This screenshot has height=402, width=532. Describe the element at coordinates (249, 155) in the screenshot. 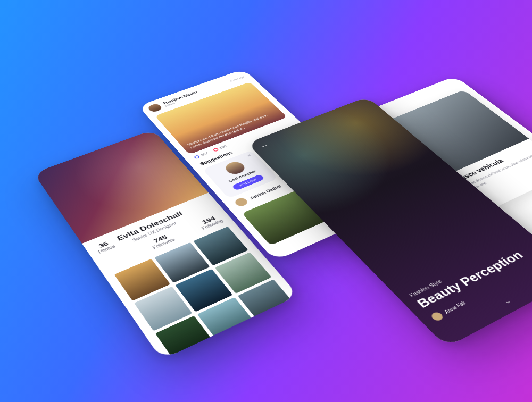

I see `close-icon: ✕` at that location.